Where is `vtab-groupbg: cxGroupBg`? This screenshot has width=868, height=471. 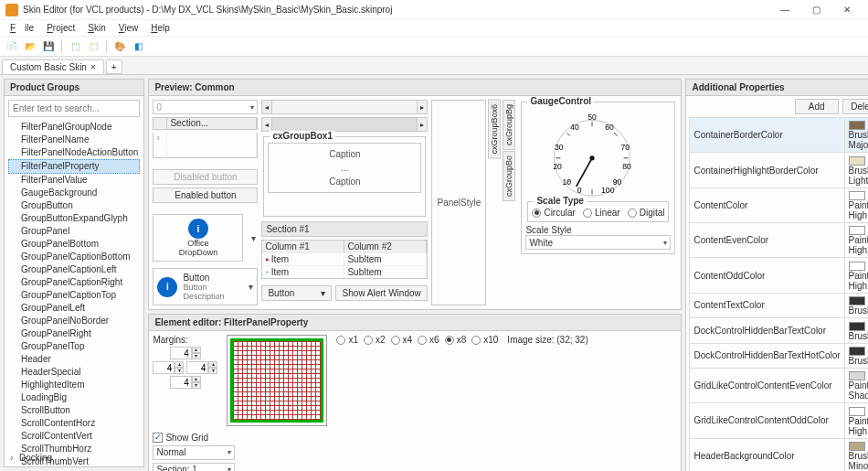
vtab-groupbg: cxGroupBg is located at coordinates (509, 124).